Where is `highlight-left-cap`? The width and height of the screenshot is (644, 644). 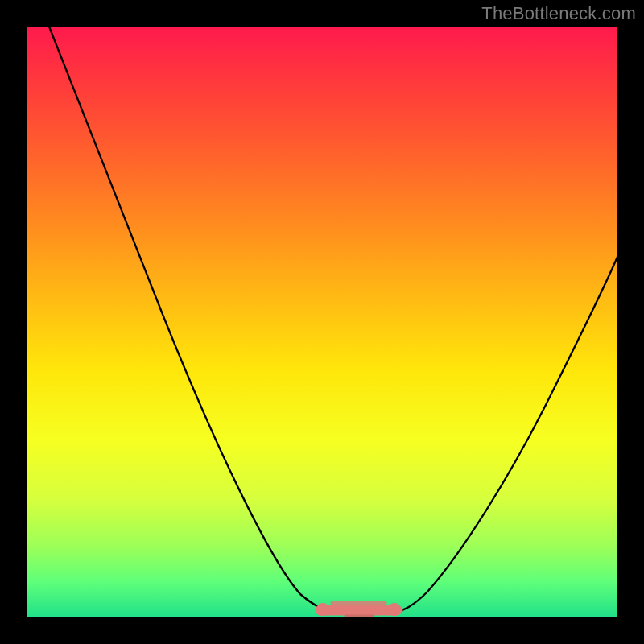
highlight-left-cap is located at coordinates (323, 609).